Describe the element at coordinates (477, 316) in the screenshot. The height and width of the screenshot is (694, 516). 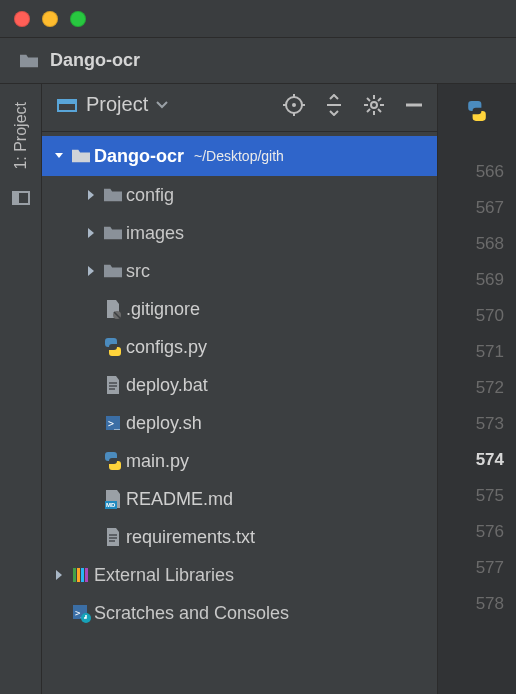
I see `line-number: 570` at that location.